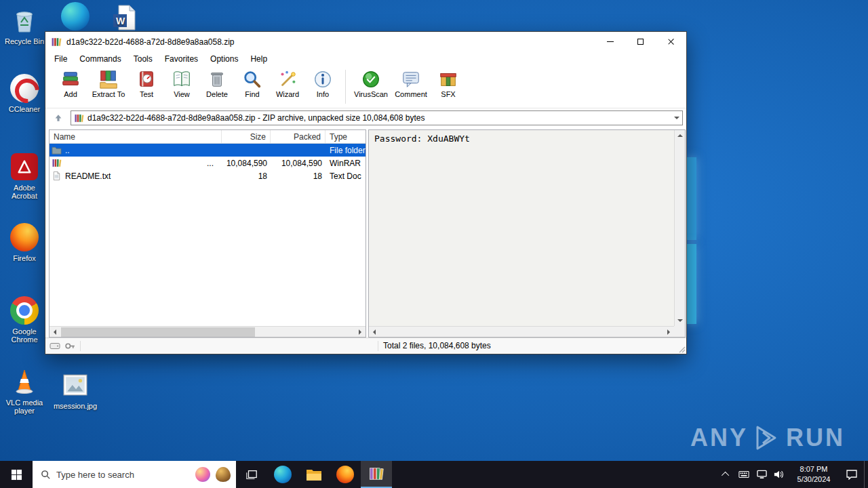 The height and width of the screenshot is (488, 868). What do you see at coordinates (252, 87) in the screenshot?
I see `find-button: Find` at bounding box center [252, 87].